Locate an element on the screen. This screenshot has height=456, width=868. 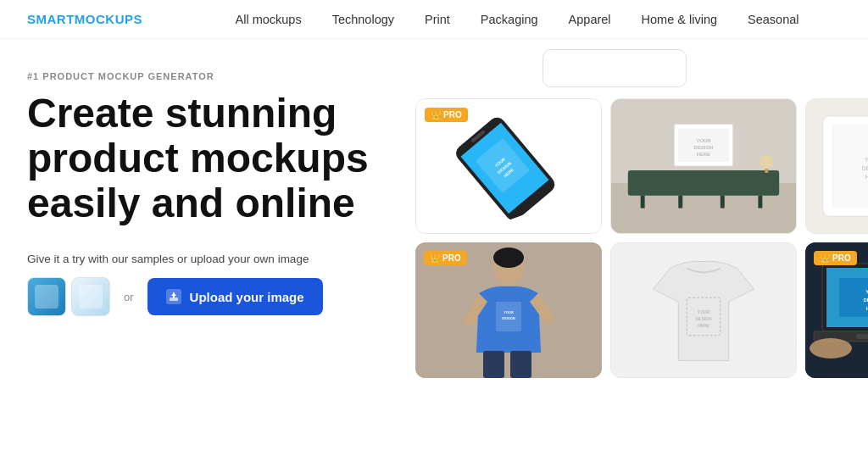
nav-item-seasonal: Seasonal is located at coordinates (773, 19).